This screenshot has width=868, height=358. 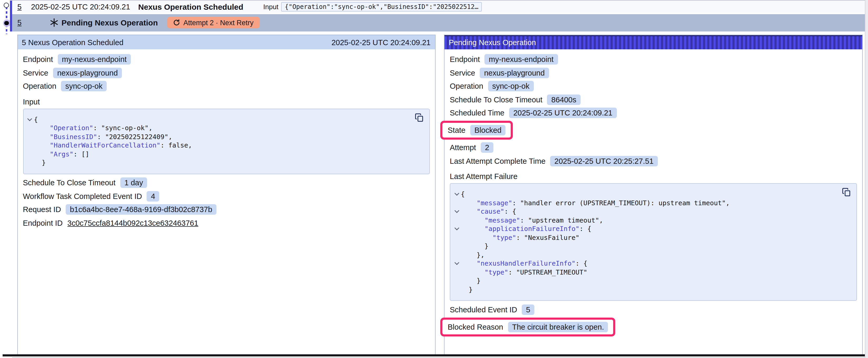 I want to click on json-line: "Args": [], so click(x=225, y=154).